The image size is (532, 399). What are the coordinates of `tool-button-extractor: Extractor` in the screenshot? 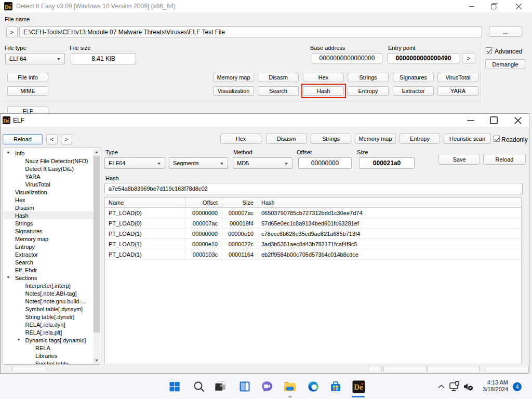 It's located at (414, 91).